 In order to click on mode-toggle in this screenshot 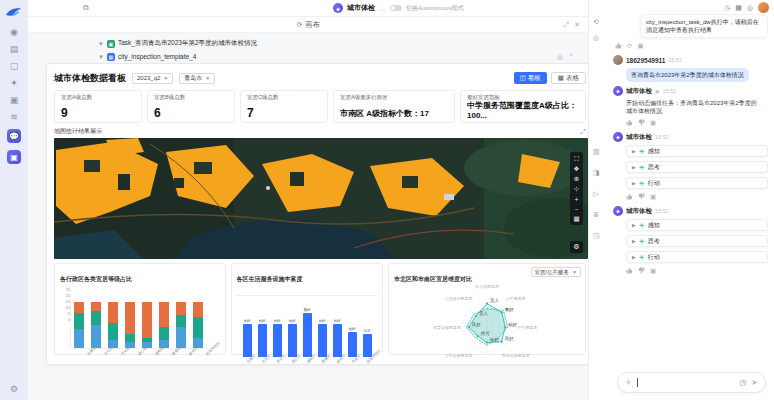, I will do `click(396, 8)`.